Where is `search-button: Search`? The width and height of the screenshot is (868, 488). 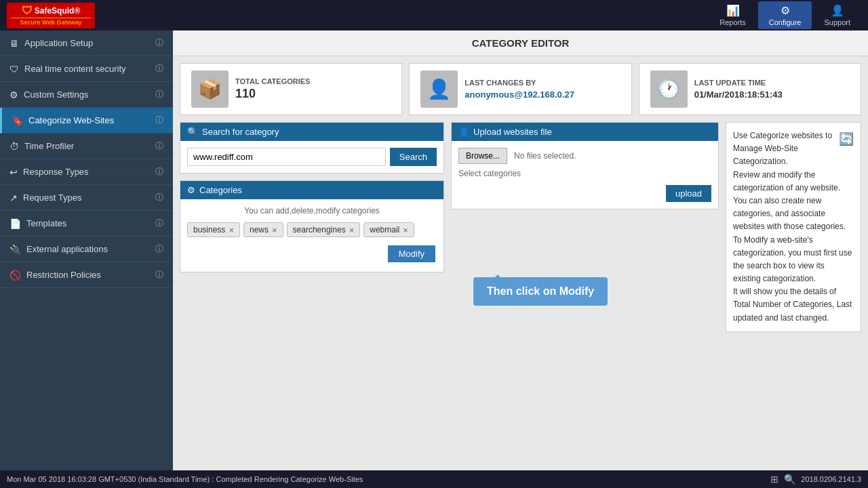 search-button: Search is located at coordinates (414, 157).